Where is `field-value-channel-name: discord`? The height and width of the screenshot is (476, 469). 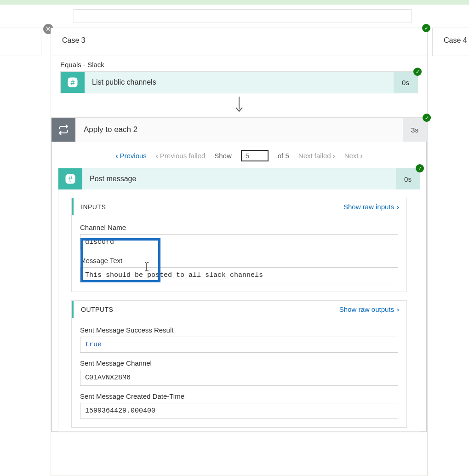
field-value-channel-name: discord is located at coordinates (239, 242).